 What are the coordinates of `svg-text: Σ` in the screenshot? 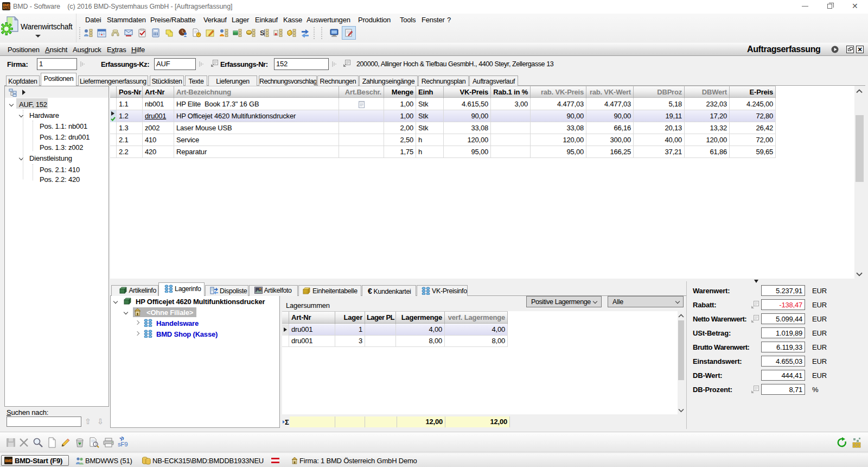 It's located at (287, 422).